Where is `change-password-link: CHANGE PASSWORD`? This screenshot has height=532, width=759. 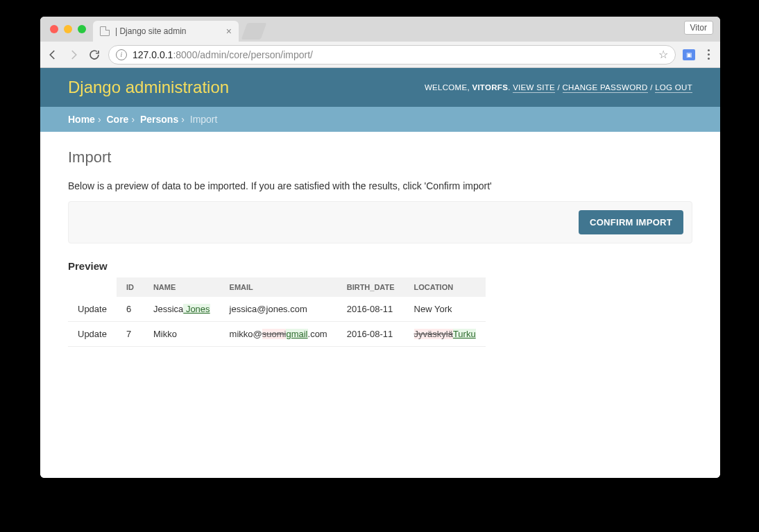 change-password-link: CHANGE PASSWORD is located at coordinates (605, 88).